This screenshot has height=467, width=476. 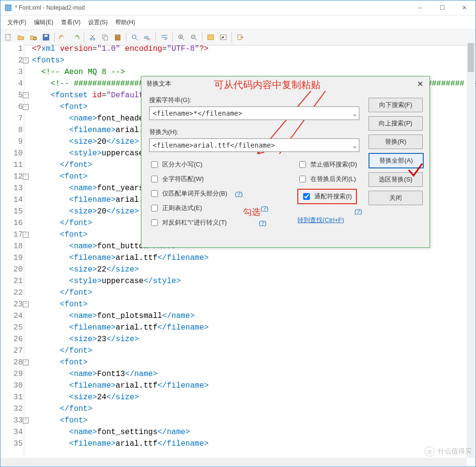 What do you see at coordinates (240, 37) in the screenshot?
I see `exit-icon` at bounding box center [240, 37].